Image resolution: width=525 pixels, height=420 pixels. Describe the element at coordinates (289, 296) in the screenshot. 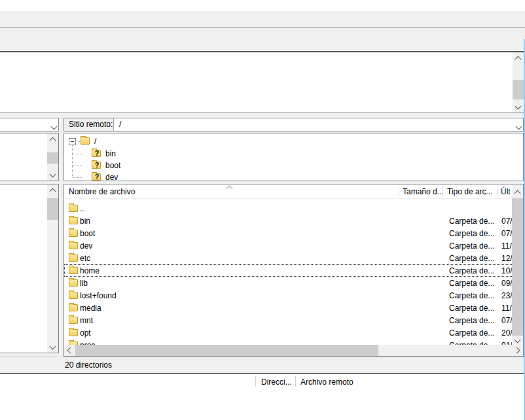

I see `file-row: lost+foundCarpeta de...23/` at that location.